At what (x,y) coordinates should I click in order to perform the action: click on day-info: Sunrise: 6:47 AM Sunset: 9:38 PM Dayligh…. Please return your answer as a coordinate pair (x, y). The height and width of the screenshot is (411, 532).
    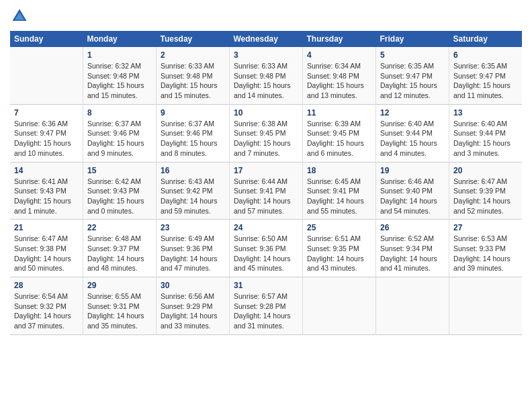
    Looking at the image, I should click on (46, 254).